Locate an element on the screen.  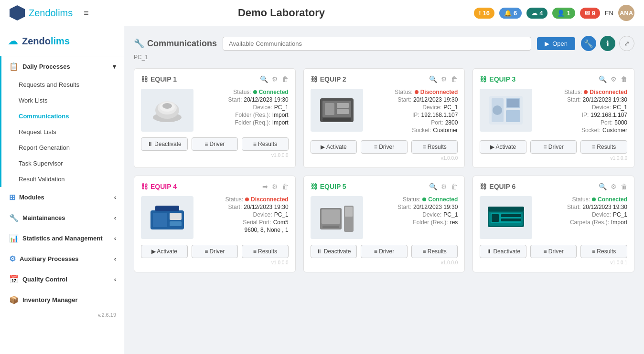
arrow-icon: ➡ is located at coordinates (265, 187).